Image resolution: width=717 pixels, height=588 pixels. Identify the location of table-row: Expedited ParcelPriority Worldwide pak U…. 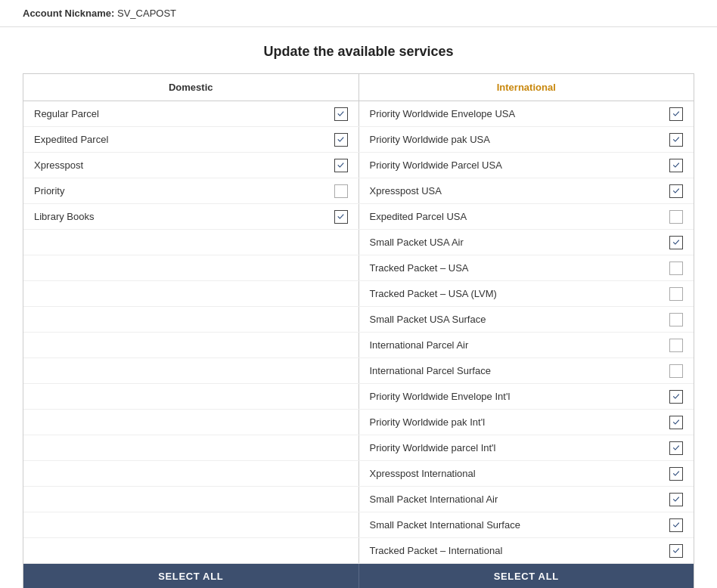
(358, 140).